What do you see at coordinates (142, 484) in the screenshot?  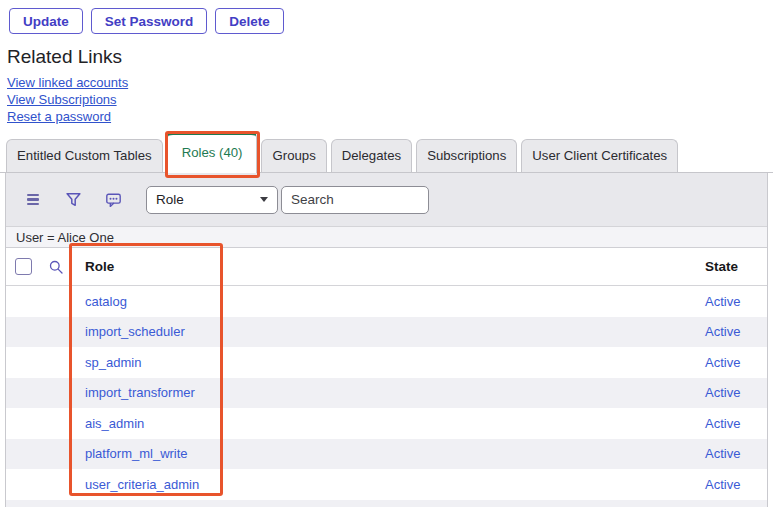 I see `role-link: user_criteria_admin` at bounding box center [142, 484].